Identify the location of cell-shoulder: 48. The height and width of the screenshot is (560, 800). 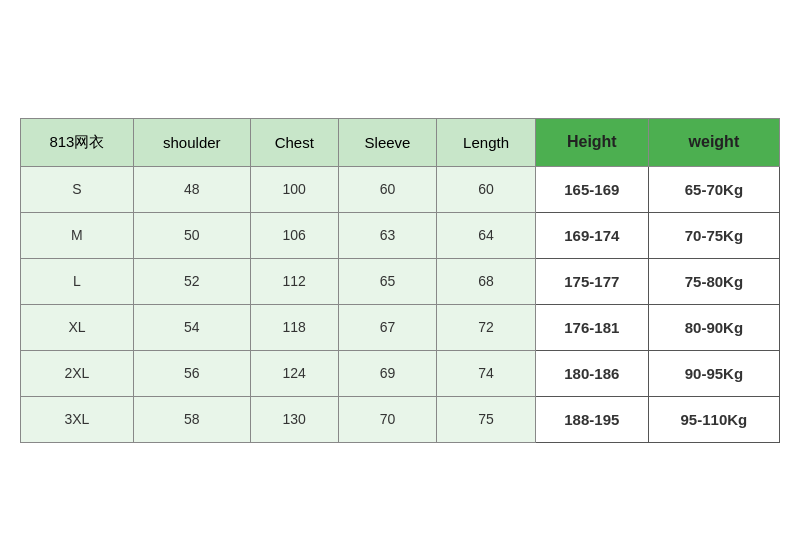
(192, 189).